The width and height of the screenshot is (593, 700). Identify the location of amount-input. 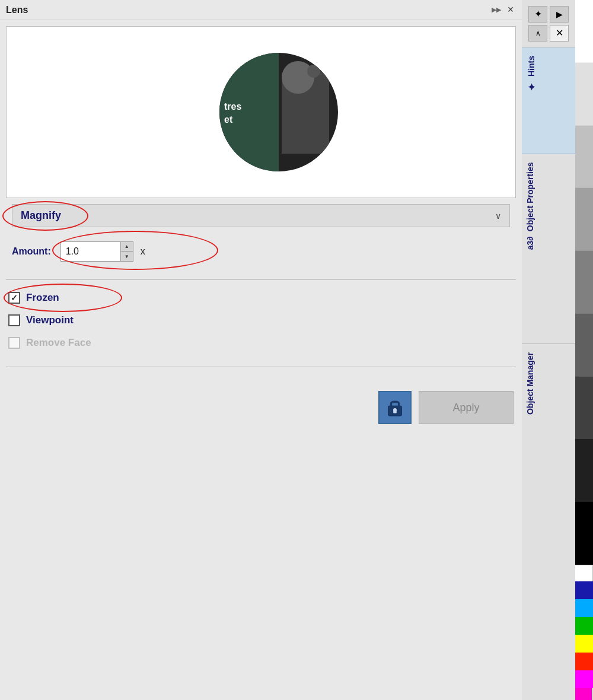
(91, 252).